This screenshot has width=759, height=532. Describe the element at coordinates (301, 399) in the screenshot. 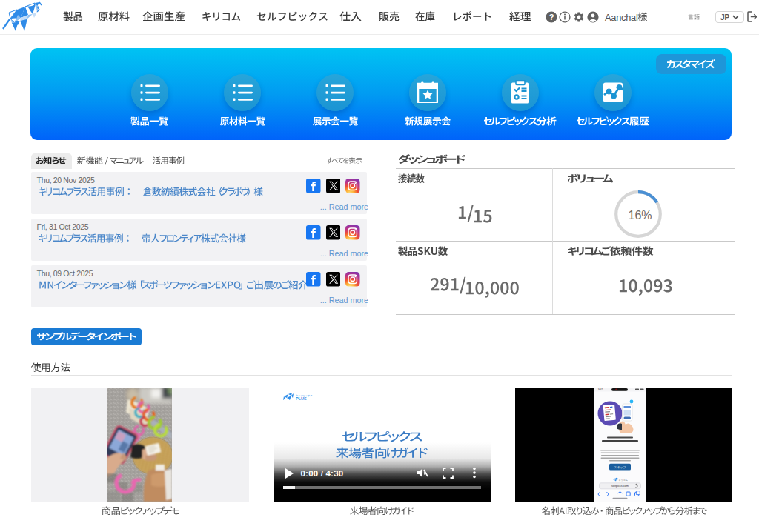

I see `svg-text: PLUS` at that location.